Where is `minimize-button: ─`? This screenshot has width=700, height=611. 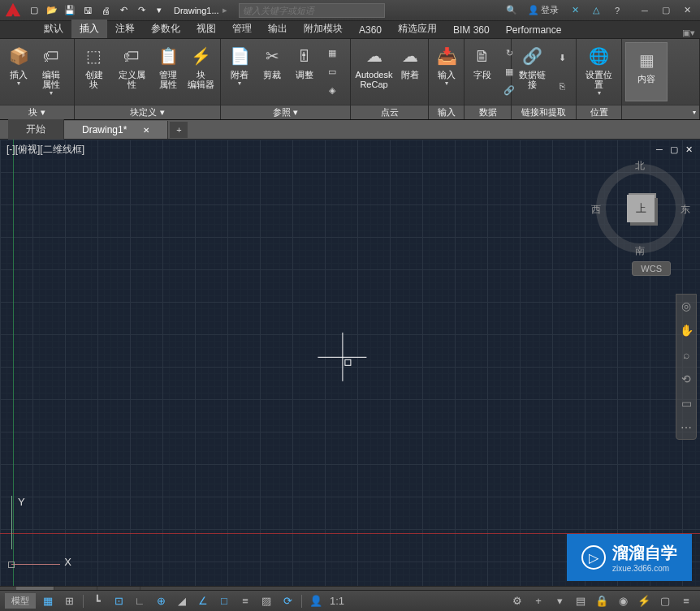
minimize-button: ─ is located at coordinates (645, 11).